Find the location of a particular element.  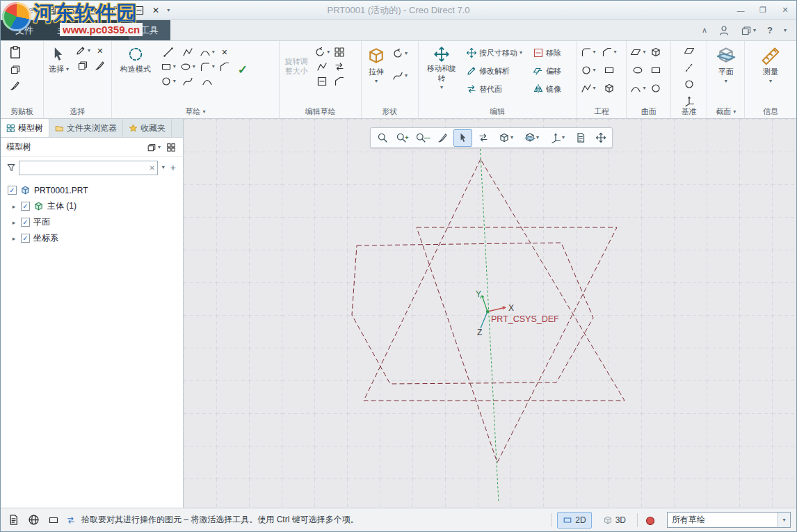

offset-button: 偏移 is located at coordinates (547, 71).